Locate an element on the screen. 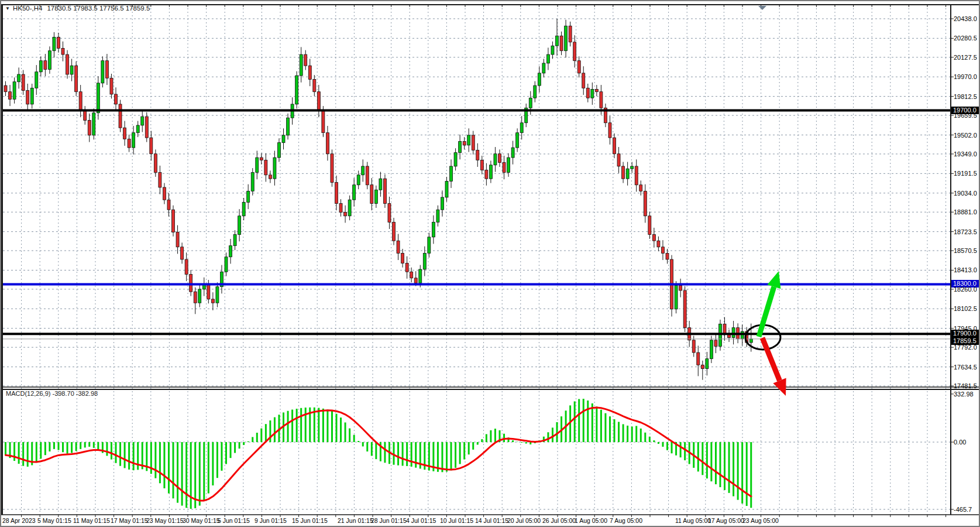  date-axis-label: 17 Aug 05:00 is located at coordinates (726, 521).